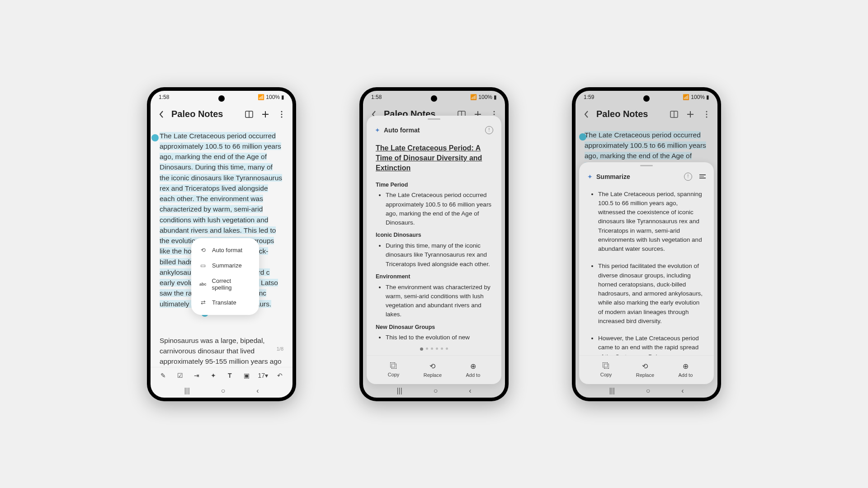  Describe the element at coordinates (213, 375) in the screenshot. I see `ai-sparkle-tool: ✦` at that location.